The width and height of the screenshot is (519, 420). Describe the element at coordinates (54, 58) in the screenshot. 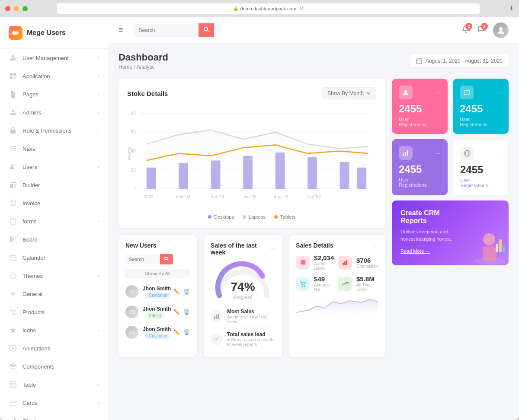

I see `sidebar-item-user-management: User Management ›` at that location.